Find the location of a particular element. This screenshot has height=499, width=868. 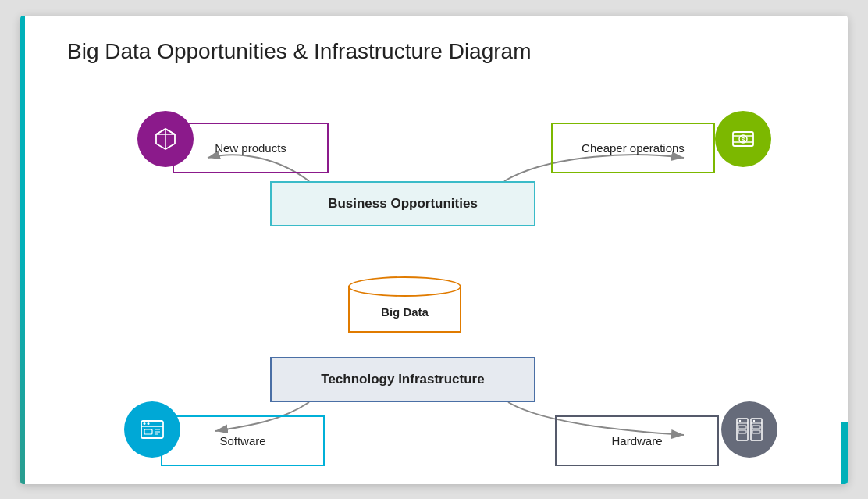

hardware-circle is located at coordinates (749, 429).